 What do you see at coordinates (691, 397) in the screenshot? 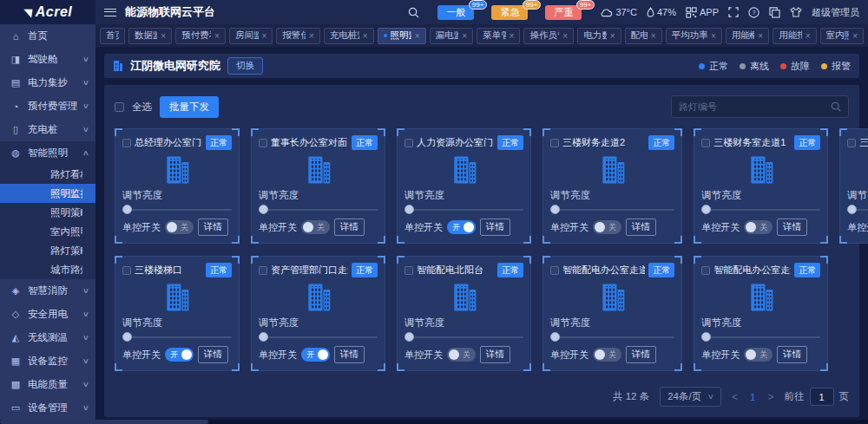
I see `page-size-select: 24条/页 ∨` at bounding box center [691, 397].